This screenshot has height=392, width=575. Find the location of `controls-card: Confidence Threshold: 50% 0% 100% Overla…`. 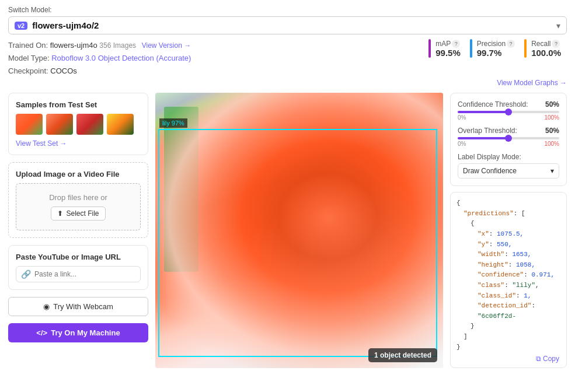

controls-card: Confidence Threshold: 50% 0% 100% Overla… is located at coordinates (508, 139).